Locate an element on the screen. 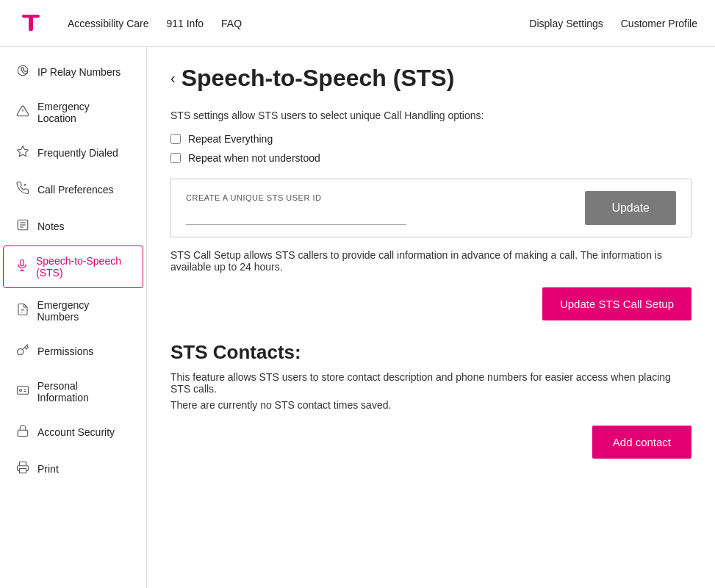  sidebar-item-permissions: Permissions is located at coordinates (73, 351).